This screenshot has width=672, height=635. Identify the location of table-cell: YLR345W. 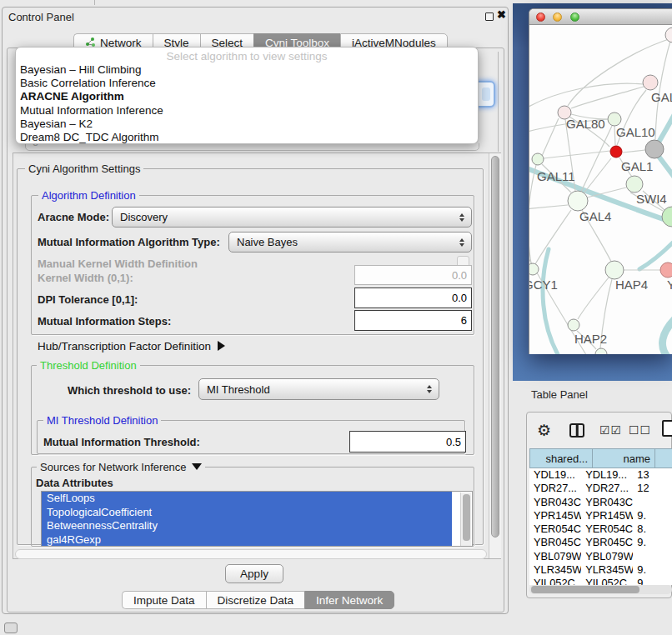
(607, 570).